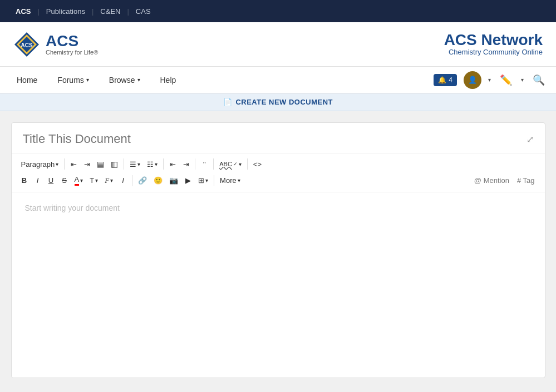  I want to click on topbar-cen: C&EN, so click(110, 11).